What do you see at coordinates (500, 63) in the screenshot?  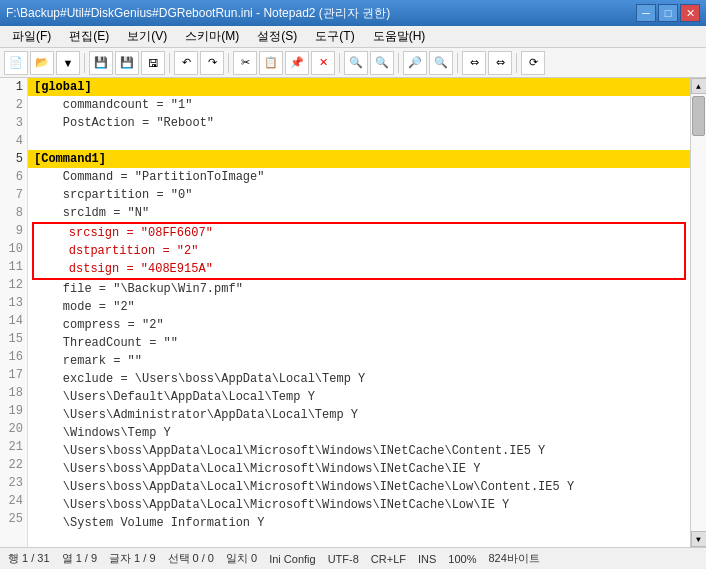 I see `tb-wrap2: ⇔` at bounding box center [500, 63].